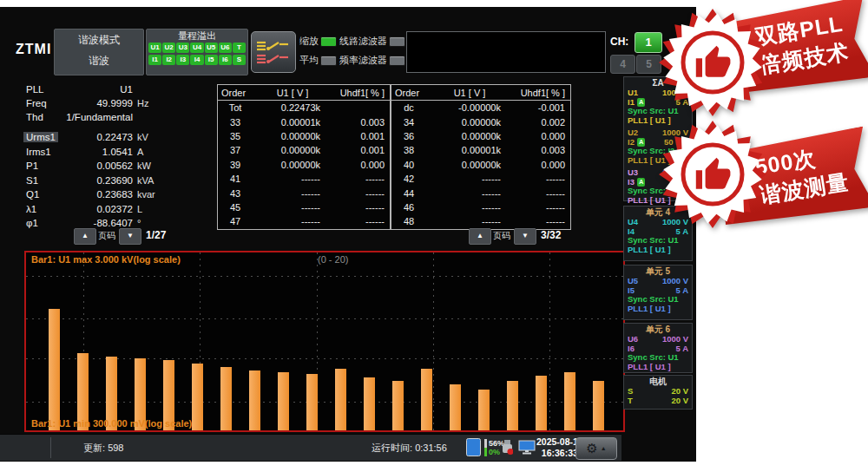  I want to click on page-value-left: 1/27, so click(156, 236).